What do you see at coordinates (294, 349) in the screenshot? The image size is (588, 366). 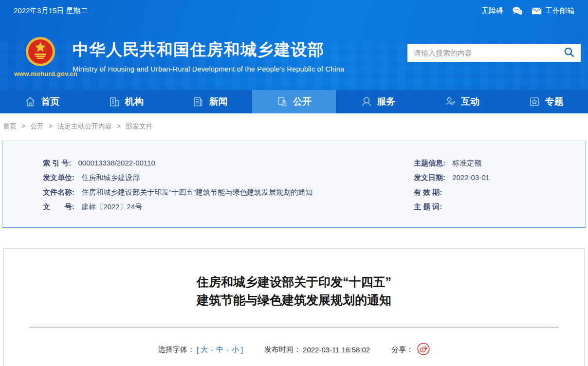 I see `article-meta-row: 选择字体： [ 大 - 中 - 小 ] 发布时间： 2022-03-11 16:…` at bounding box center [294, 349].